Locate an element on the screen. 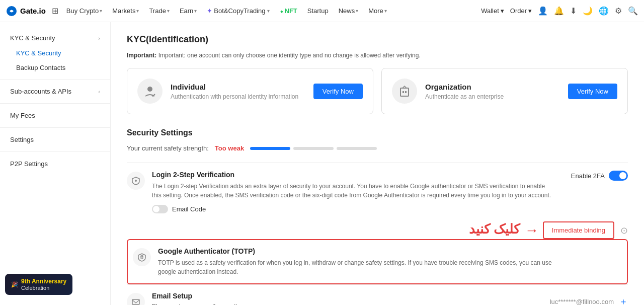 This screenshot has height=305, width=644. nav-nft: ⬥ NFT is located at coordinates (289, 11).